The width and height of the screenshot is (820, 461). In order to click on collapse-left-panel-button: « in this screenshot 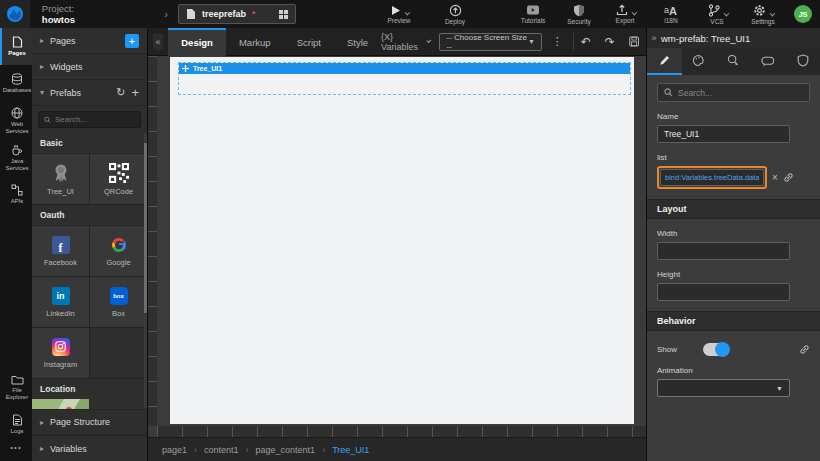, I will do `click(158, 42)`.